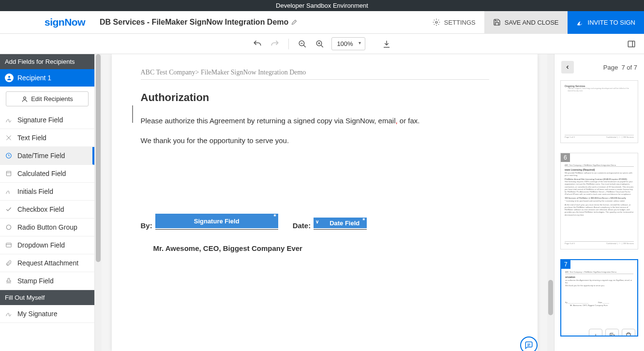 Image resolution: width=644 pixels, height=351 pixels. I want to click on thumb-page-number: 6, so click(565, 158).